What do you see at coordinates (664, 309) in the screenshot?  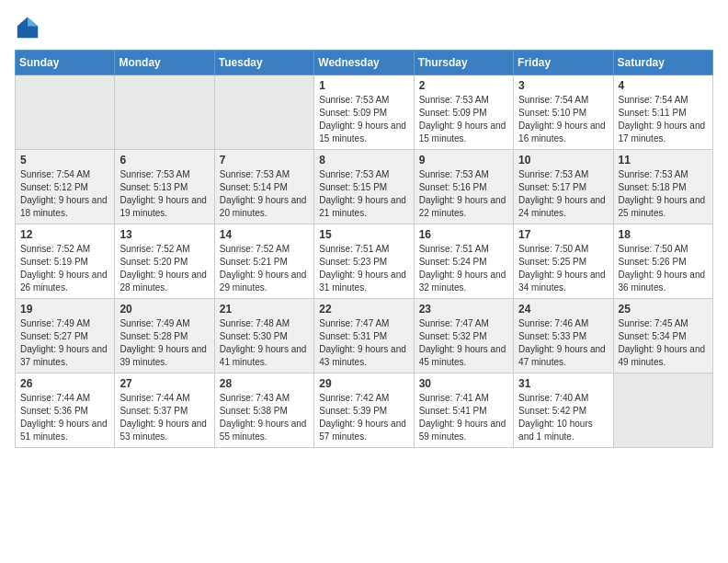 I see `day-number: 25` at bounding box center [664, 309].